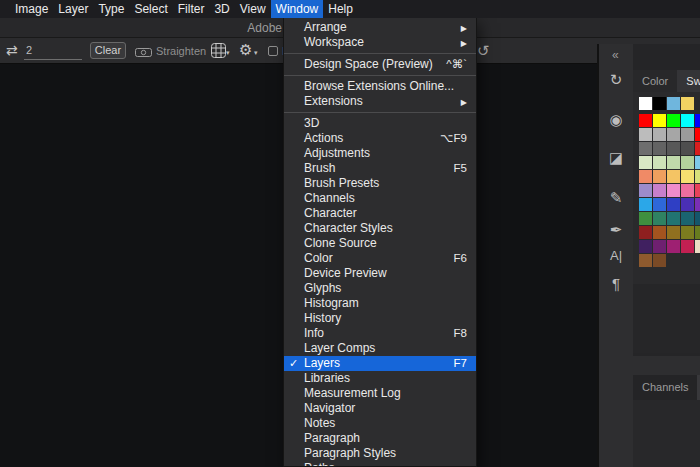 The width and height of the screenshot is (700, 467). I want to click on menu-item-layer-comps: Layer Comps, so click(380, 348).